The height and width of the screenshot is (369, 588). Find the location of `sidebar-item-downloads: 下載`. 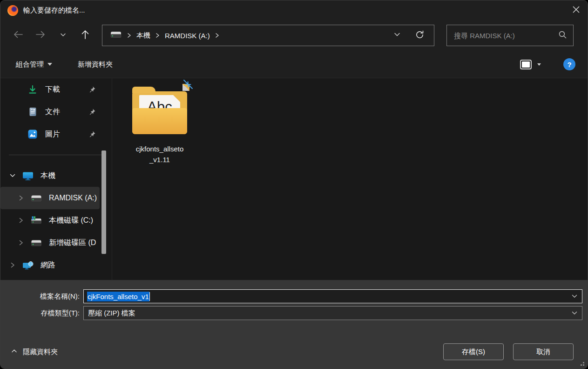

sidebar-item-downloads: 下載 is located at coordinates (56, 89).